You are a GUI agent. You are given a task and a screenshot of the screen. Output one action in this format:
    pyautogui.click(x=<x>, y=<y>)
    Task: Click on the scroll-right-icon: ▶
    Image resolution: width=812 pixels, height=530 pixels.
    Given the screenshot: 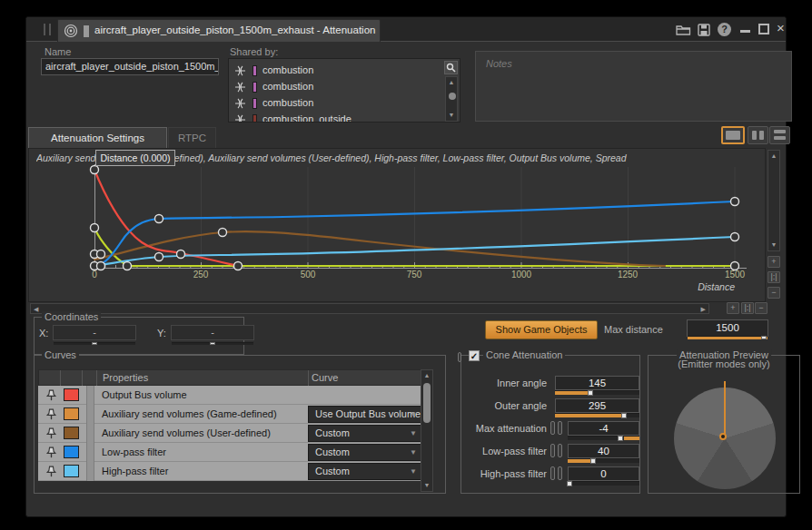 What is the action you would take?
    pyautogui.click(x=703, y=309)
    